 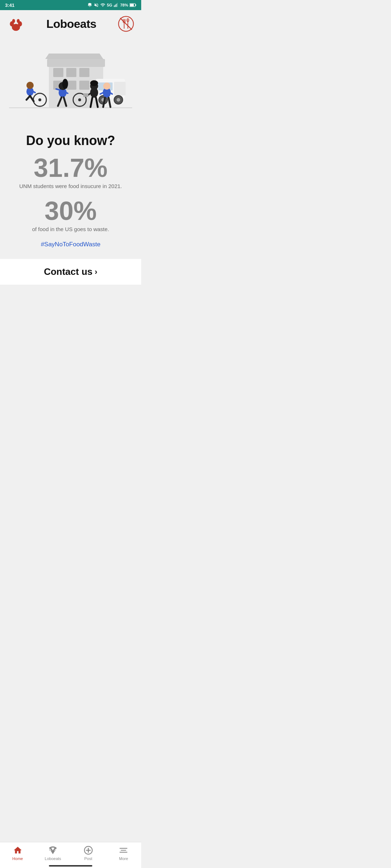 What do you see at coordinates (16, 24) in the screenshot?
I see `paw-icon` at bounding box center [16, 24].